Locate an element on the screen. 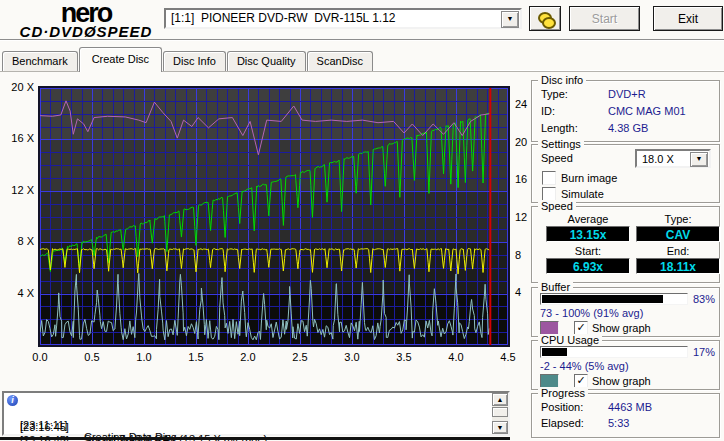 The image size is (724, 441). simulate-checkbox is located at coordinates (549, 194).